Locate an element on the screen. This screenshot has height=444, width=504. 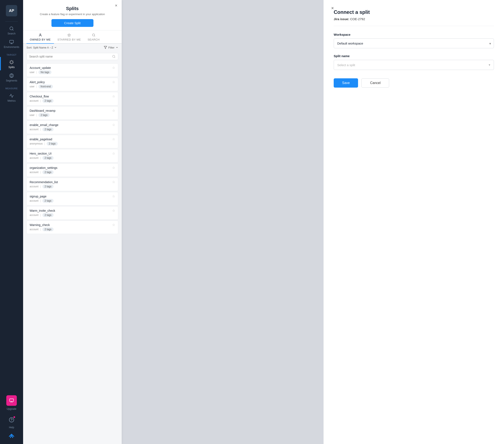
sidebar-item-metrics: Metrics is located at coordinates (12, 97).